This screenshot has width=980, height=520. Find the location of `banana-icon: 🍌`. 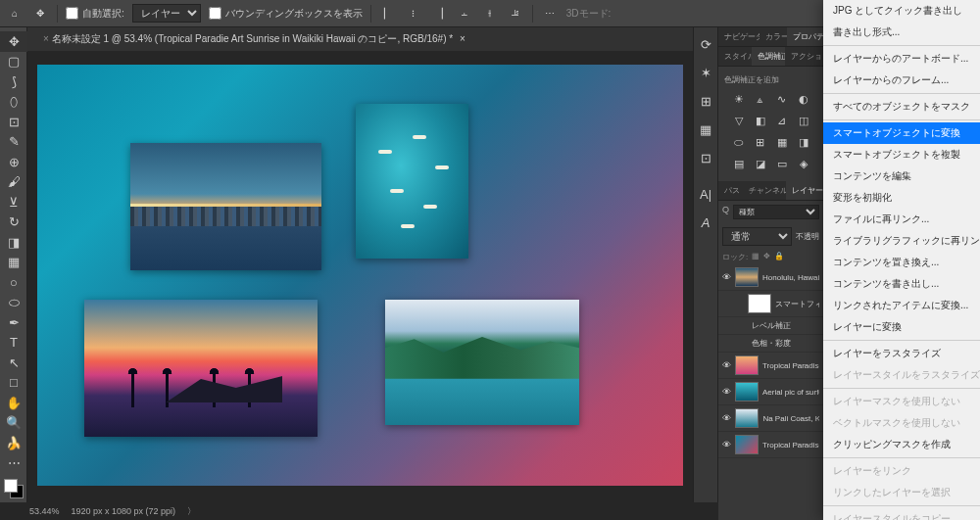

banana-icon: 🍌 is located at coordinates (14, 443).